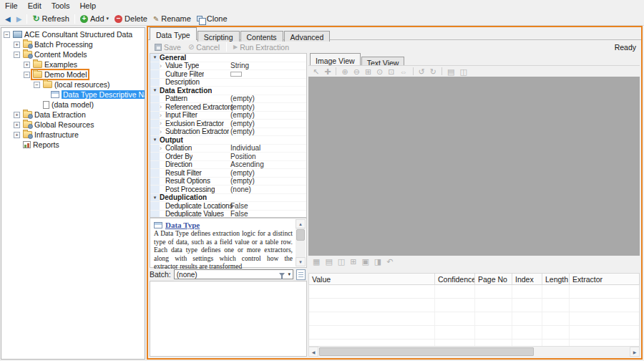 The height and width of the screenshot is (361, 644). What do you see at coordinates (316, 72) in the screenshot?
I see `pointer-tool-icon: ↖` at bounding box center [316, 72].